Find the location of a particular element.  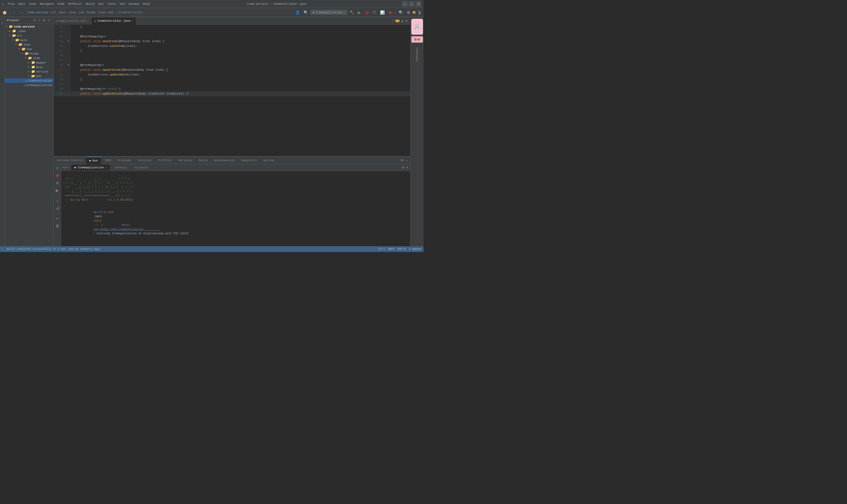

run-sub-close: ✕ is located at coordinates (407, 167).